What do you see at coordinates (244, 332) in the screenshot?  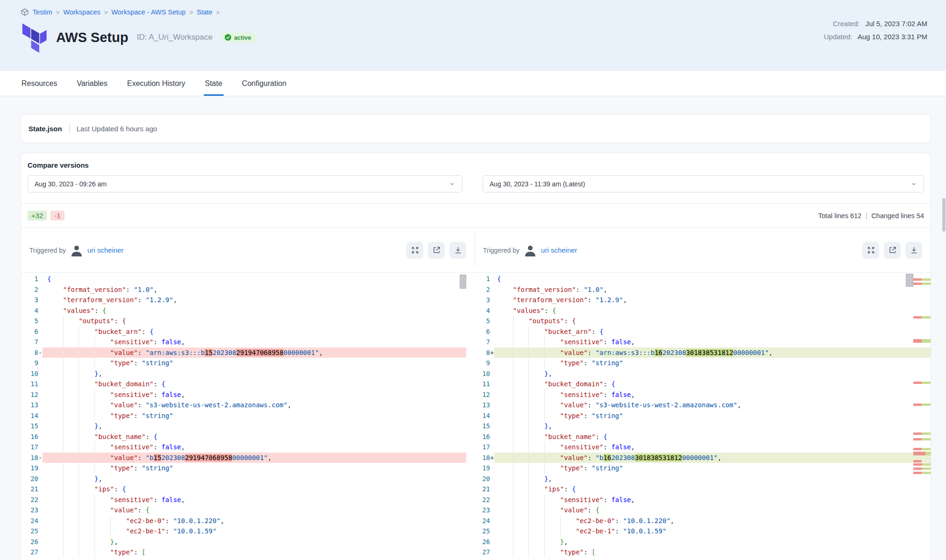 I see `code-line: 6"bucket_arn": {` at bounding box center [244, 332].